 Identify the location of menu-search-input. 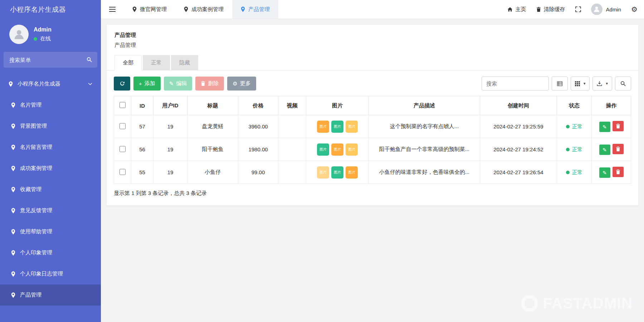
(50, 60).